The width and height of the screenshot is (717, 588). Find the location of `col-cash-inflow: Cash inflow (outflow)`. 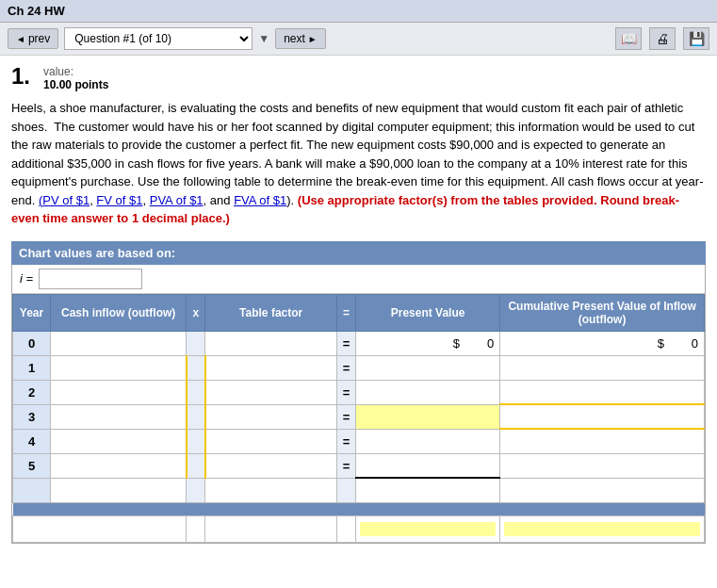

col-cash-inflow: Cash inflow (outflow) is located at coordinates (119, 313).